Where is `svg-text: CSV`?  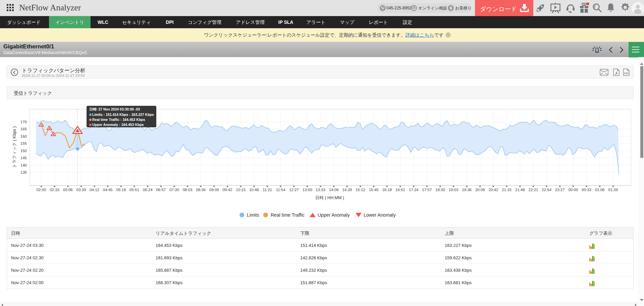
svg-text: CSV is located at coordinates (627, 73).